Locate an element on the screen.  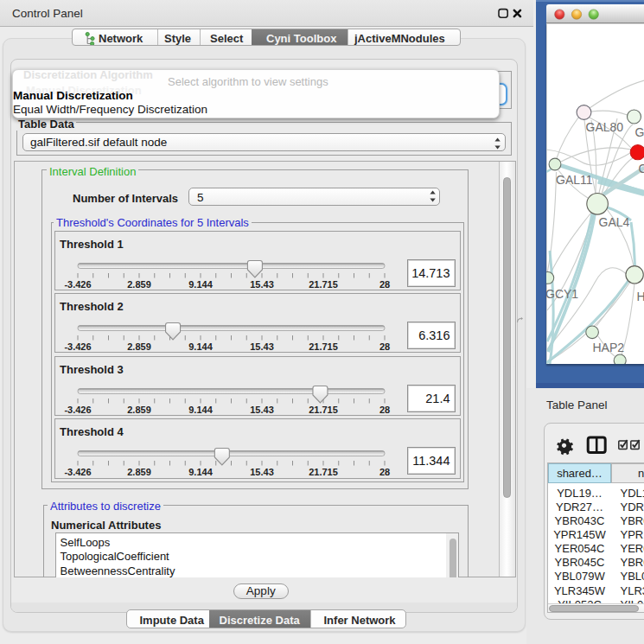
svg-text: GAL11 is located at coordinates (574, 180).